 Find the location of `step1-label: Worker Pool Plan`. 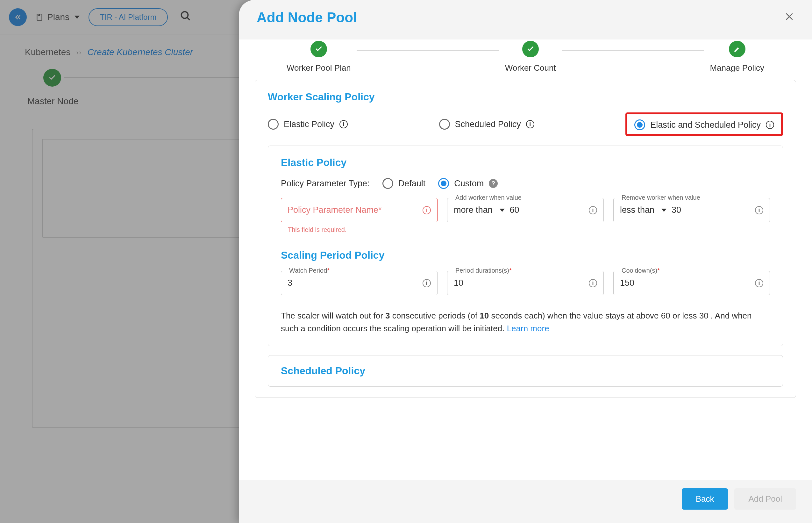

step1-label: Worker Pool Plan is located at coordinates (319, 68).